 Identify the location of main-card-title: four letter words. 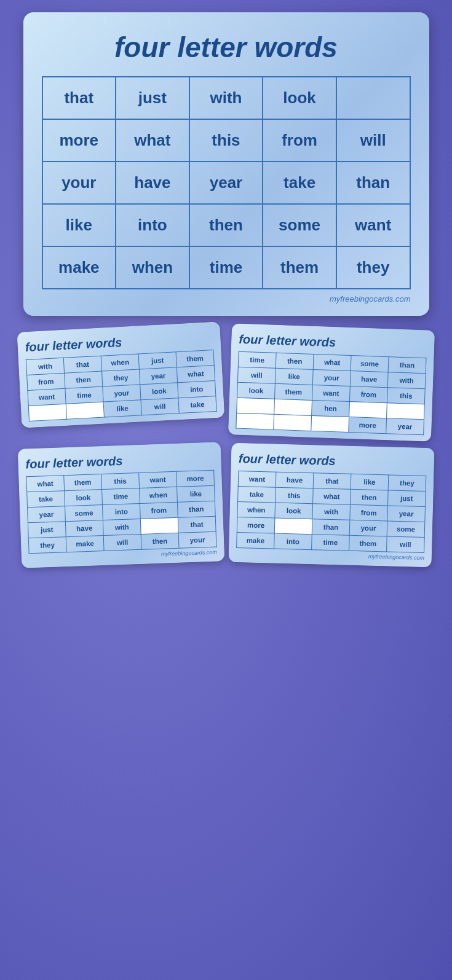
(226, 47).